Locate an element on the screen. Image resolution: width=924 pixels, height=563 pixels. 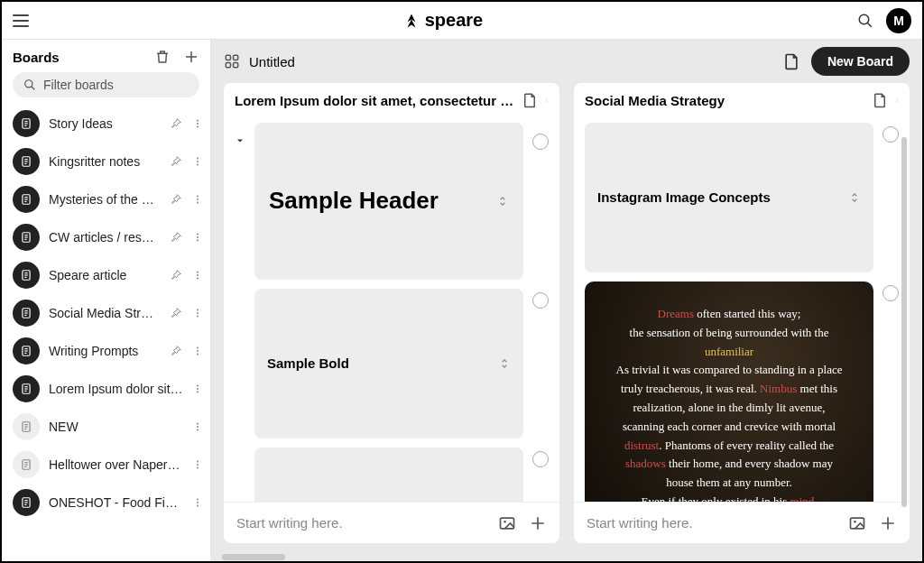
panel-title: Lorem Ipsum dolor sit amet, consectetur … is located at coordinates (374, 101).